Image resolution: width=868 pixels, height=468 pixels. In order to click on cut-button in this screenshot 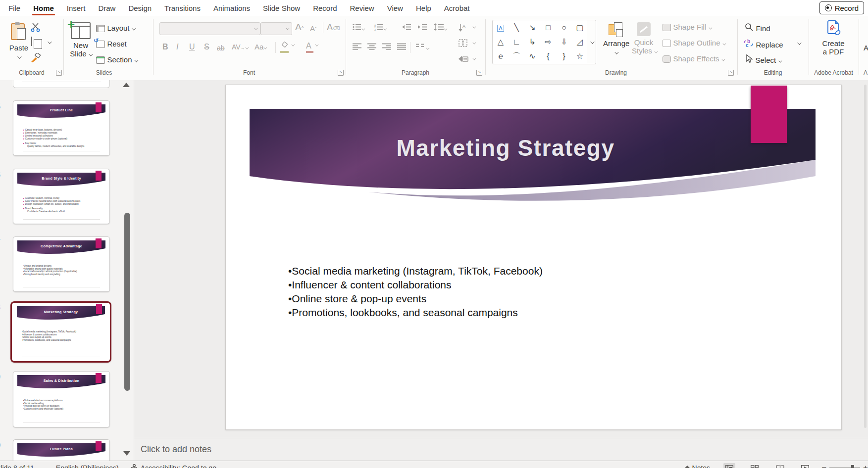, I will do `click(36, 28)`.